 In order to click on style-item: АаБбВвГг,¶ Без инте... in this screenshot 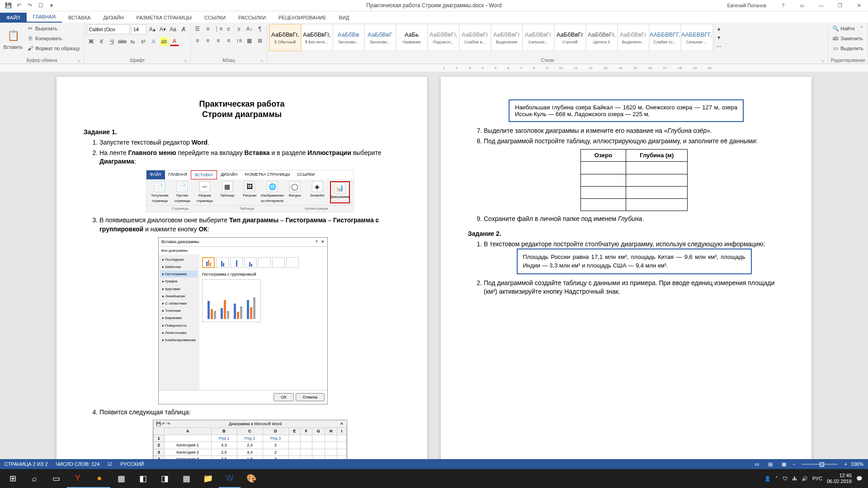, I will do `click(317, 38)`.